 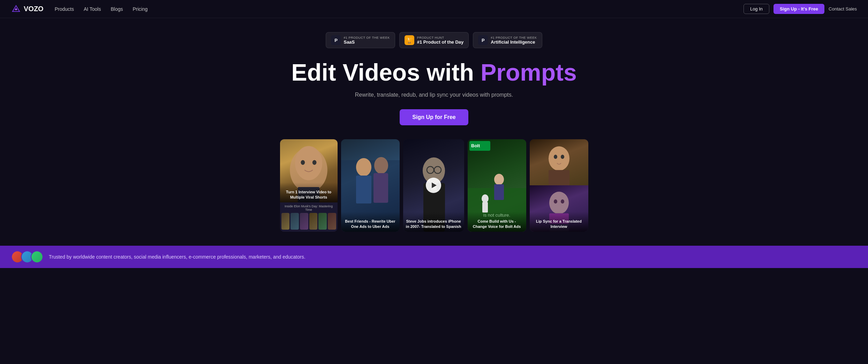 What do you see at coordinates (434, 9) in the screenshot?
I see `navbar: VOZO Products AI Tools Blogs Pricing Log…` at bounding box center [434, 9].